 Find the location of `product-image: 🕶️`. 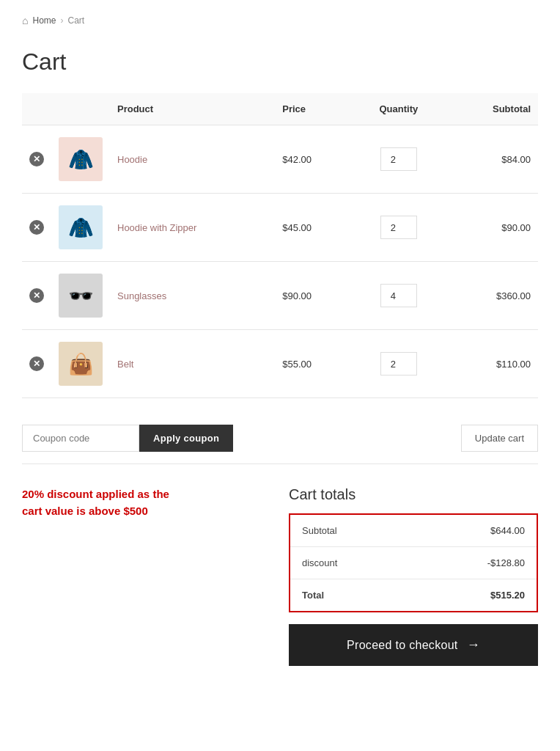

product-image: 🕶️ is located at coordinates (81, 296).